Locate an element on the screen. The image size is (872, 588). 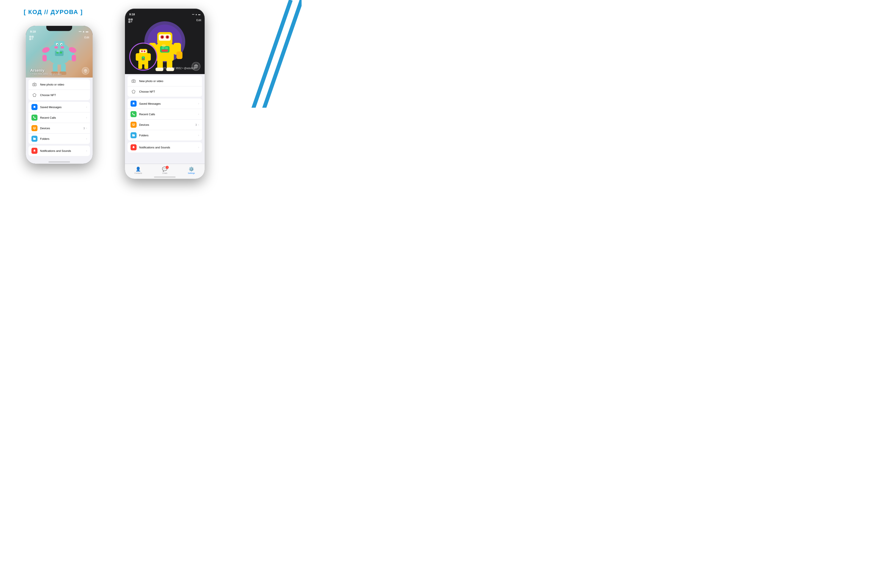
logo-bracket-open: [ is located at coordinates (25, 12).